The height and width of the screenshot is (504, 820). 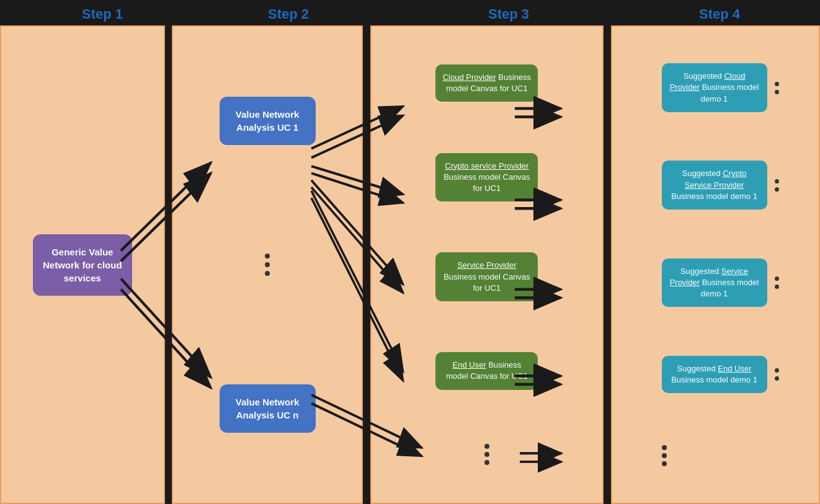 I want to click on vna-ucn-box: Value Network Analysis UC n, so click(x=268, y=409).